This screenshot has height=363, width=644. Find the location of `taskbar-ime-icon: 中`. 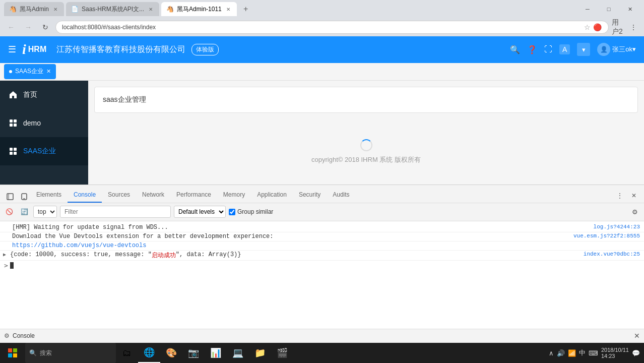

taskbar-ime-icon: 中 is located at coordinates (583, 353).